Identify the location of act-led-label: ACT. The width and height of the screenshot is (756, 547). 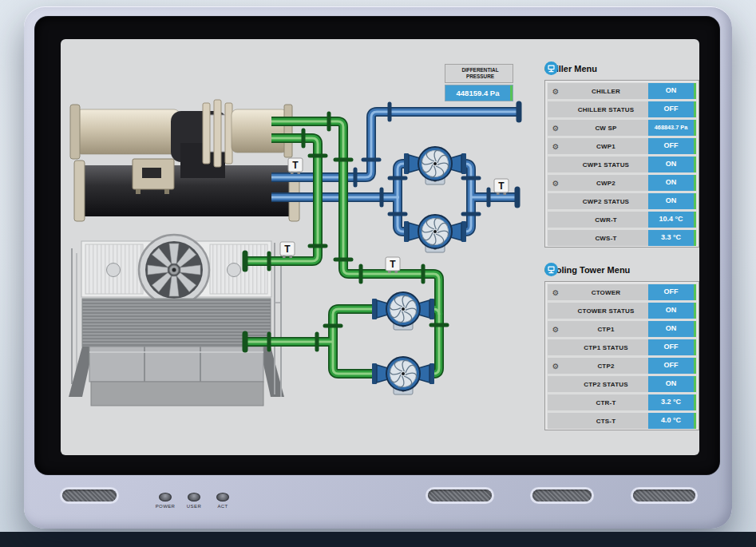
(223, 506).